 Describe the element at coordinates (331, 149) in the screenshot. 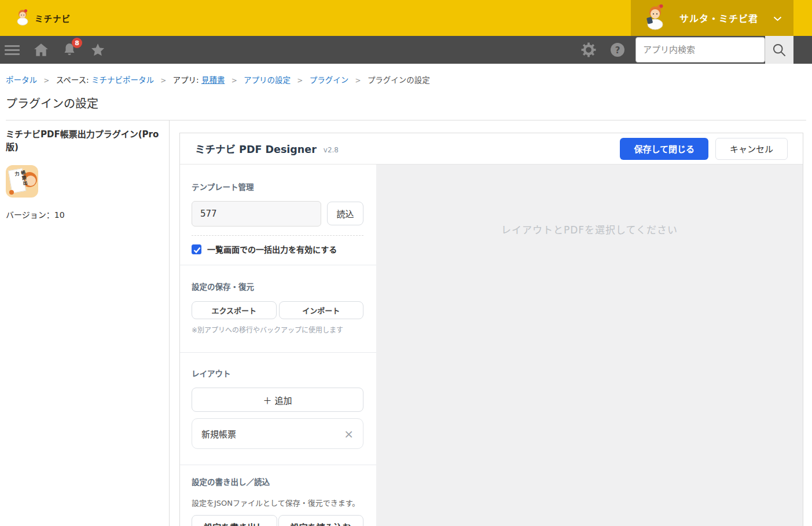

I see `panel-version: v2.8` at that location.